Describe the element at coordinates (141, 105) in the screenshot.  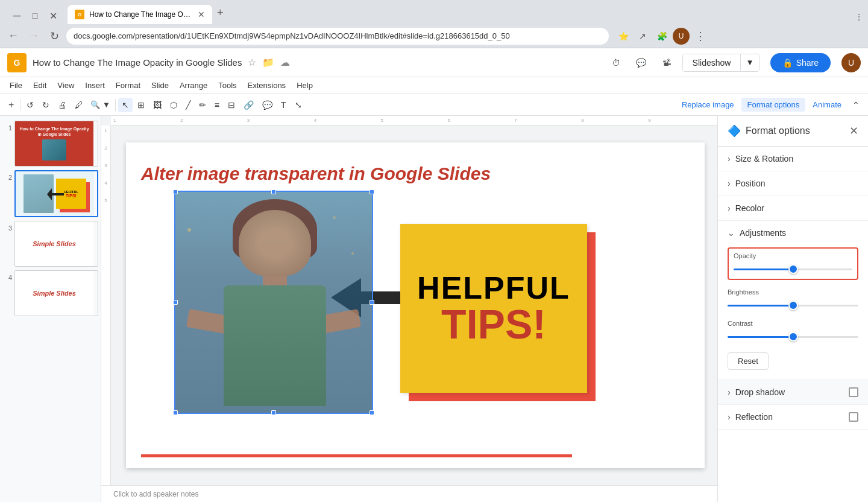
I see `layout-tool: ⊞` at that location.